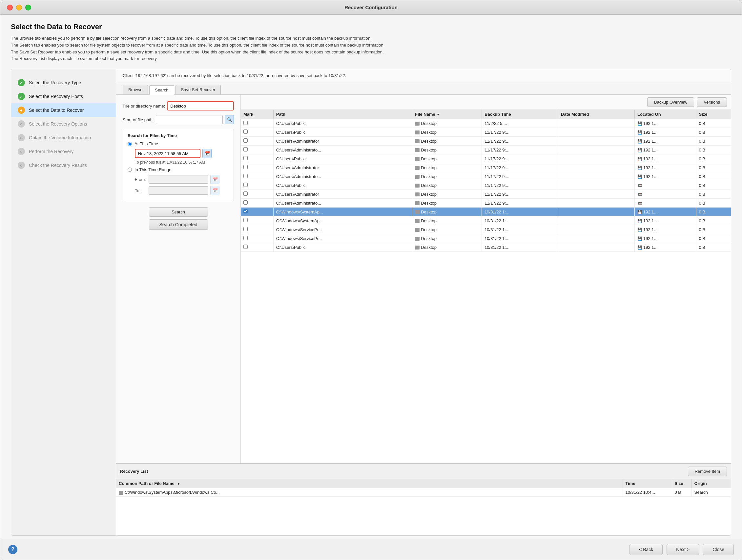 The width and height of the screenshot is (742, 560). What do you see at coordinates (63, 152) in the screenshot?
I see `sidebar-item-perform: ○ Perform the Recovery` at bounding box center [63, 152].